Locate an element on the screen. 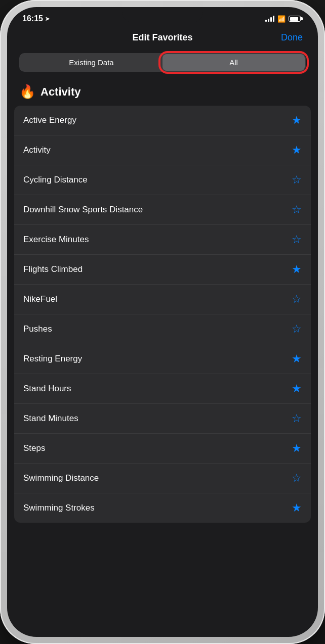 The height and width of the screenshot is (644, 325). list-item: Flights Climbed★ is located at coordinates (162, 270).